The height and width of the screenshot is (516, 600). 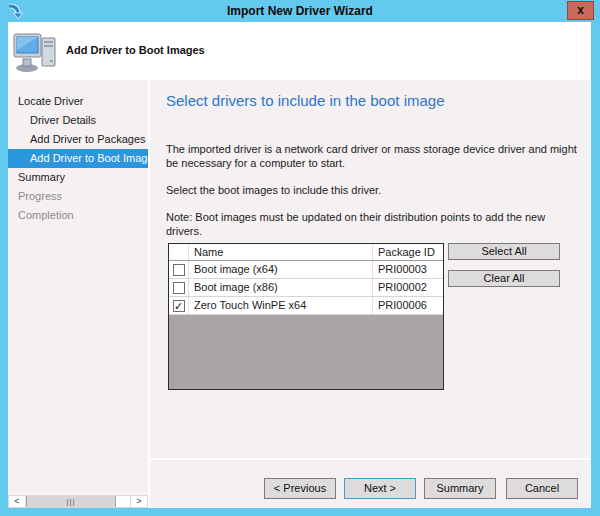 What do you see at coordinates (300, 11) in the screenshot?
I see `titlebar: Import New Driver Wizard x` at bounding box center [300, 11].